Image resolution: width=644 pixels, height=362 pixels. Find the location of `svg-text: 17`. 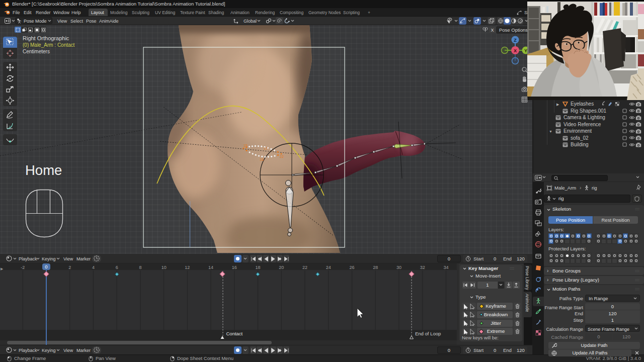

svg-text: 17 is located at coordinates (266, 149).